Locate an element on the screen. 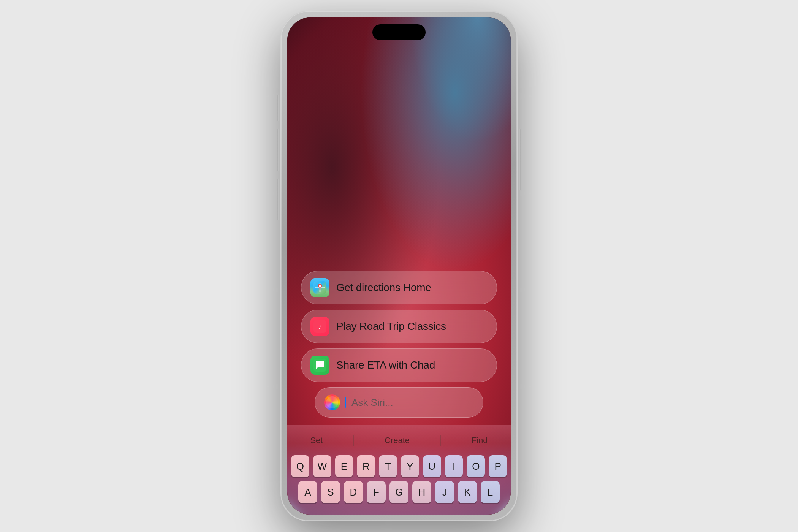  suggestion-music: ♪ Play Road Trip Classics is located at coordinates (399, 326).